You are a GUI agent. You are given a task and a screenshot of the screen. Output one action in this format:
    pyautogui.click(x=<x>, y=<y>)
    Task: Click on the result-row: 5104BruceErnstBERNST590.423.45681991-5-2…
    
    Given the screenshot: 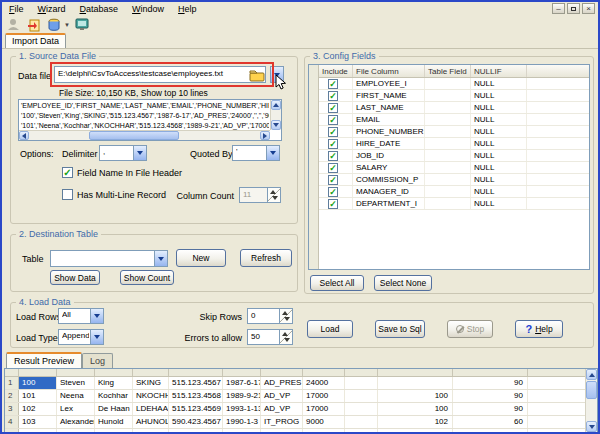 What is the action you would take?
    pyautogui.click(x=301, y=431)
    